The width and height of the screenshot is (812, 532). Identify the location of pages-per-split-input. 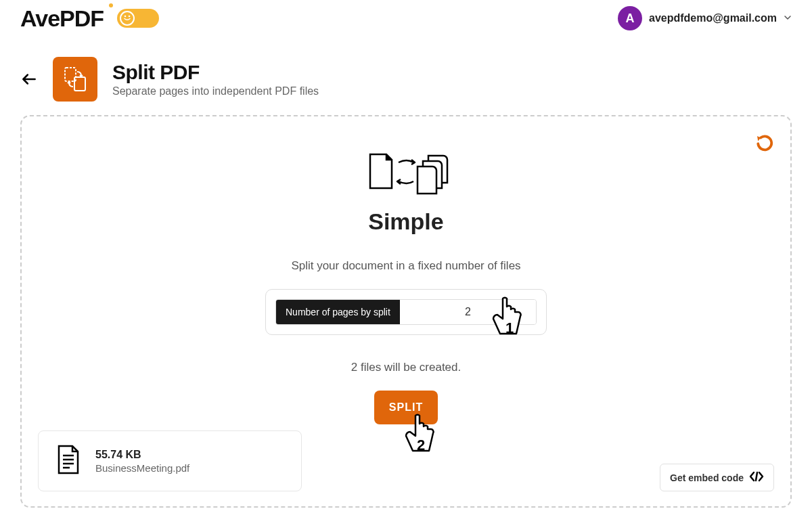
(468, 312).